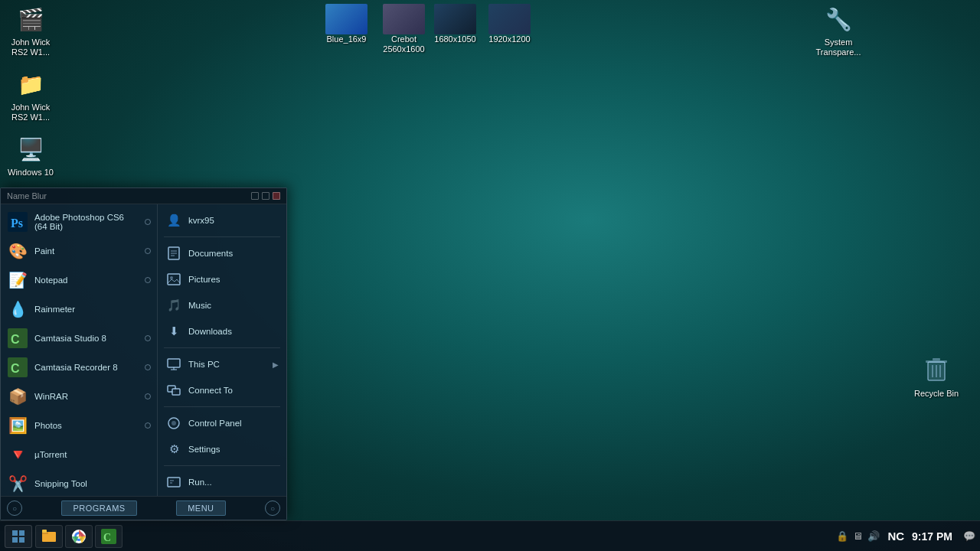 The width and height of the screenshot is (980, 551). Describe the element at coordinates (874, 536) in the screenshot. I see `tray-volume-icon: 🔊` at that location.